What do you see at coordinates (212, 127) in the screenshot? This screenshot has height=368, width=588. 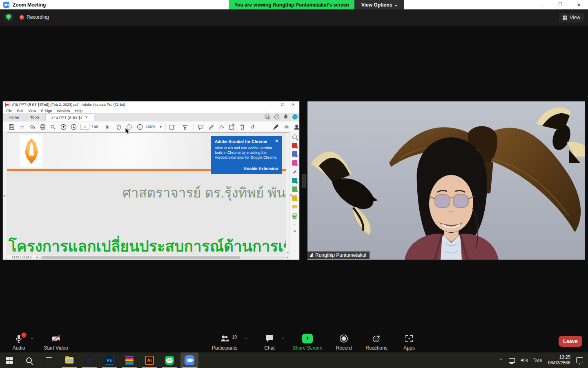 I see `highlight-pen-icon` at bounding box center [212, 127].